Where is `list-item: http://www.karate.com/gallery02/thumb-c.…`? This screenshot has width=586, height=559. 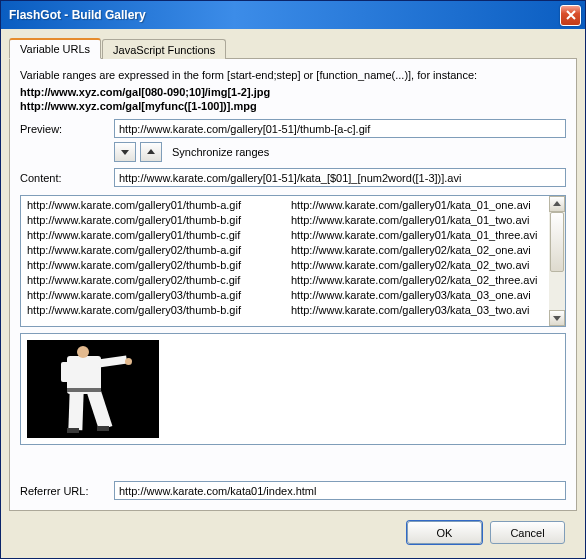 list-item: http://www.karate.com/gallery02/thumb-c.… is located at coordinates (153, 280).